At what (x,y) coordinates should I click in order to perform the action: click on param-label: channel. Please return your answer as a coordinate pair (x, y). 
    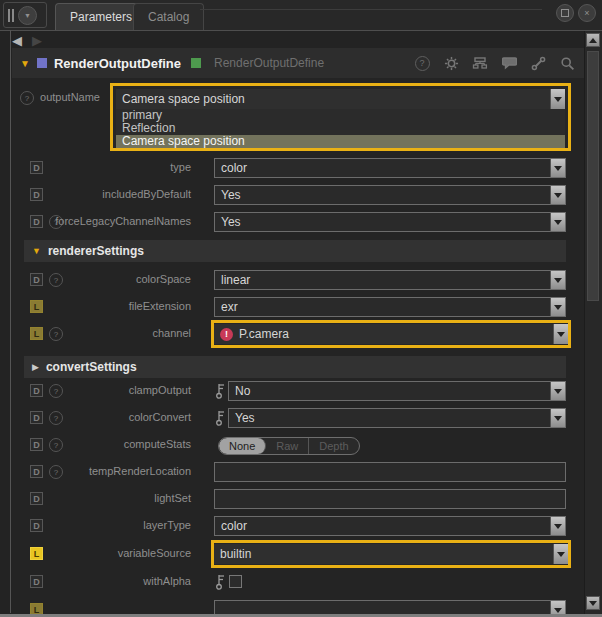
    Looking at the image, I should click on (172, 333).